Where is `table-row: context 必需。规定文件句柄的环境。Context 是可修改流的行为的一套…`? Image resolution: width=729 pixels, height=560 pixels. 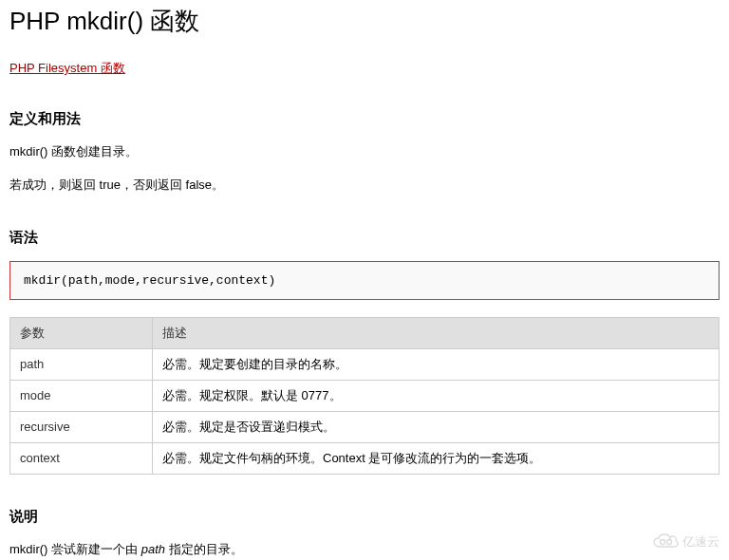
table-row: context 必需。规定文件句柄的环境。Context 是可修改流的行为的一套… is located at coordinates (364, 457).